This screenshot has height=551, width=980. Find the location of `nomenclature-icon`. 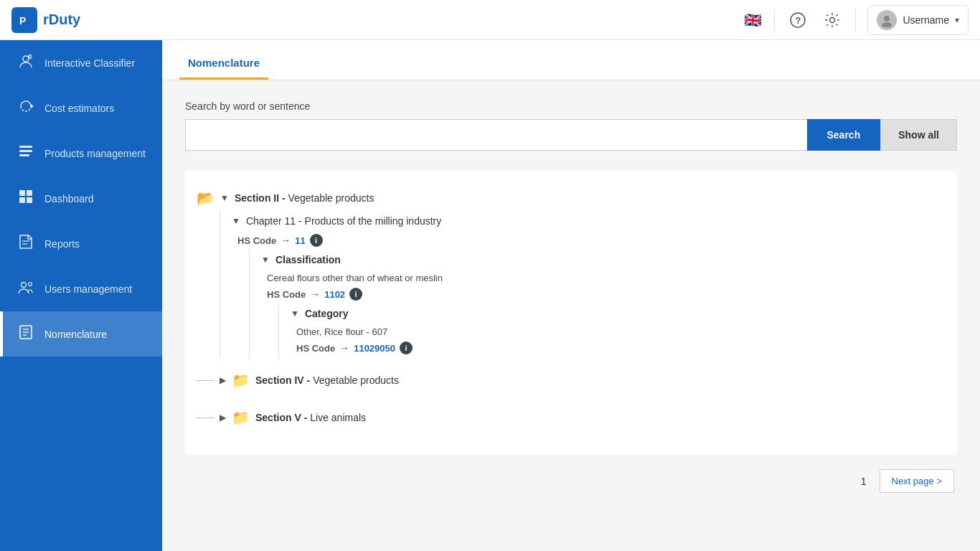

nomenclature-icon is located at coordinates (26, 334).